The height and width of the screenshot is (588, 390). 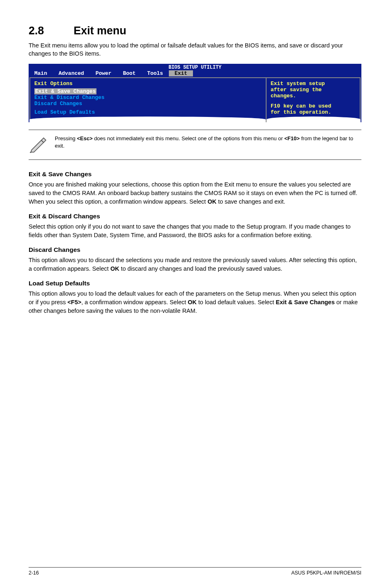 What do you see at coordinates (65, 92) in the screenshot?
I see `bios-item-exit-save: Exit & Save Changes` at bounding box center [65, 92].